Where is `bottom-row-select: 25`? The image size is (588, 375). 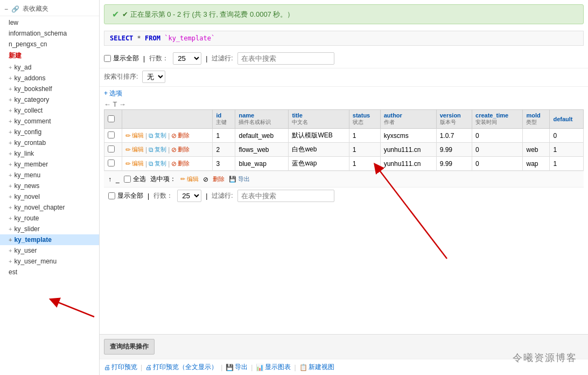
bottom-row-select: 25 is located at coordinates (190, 196).